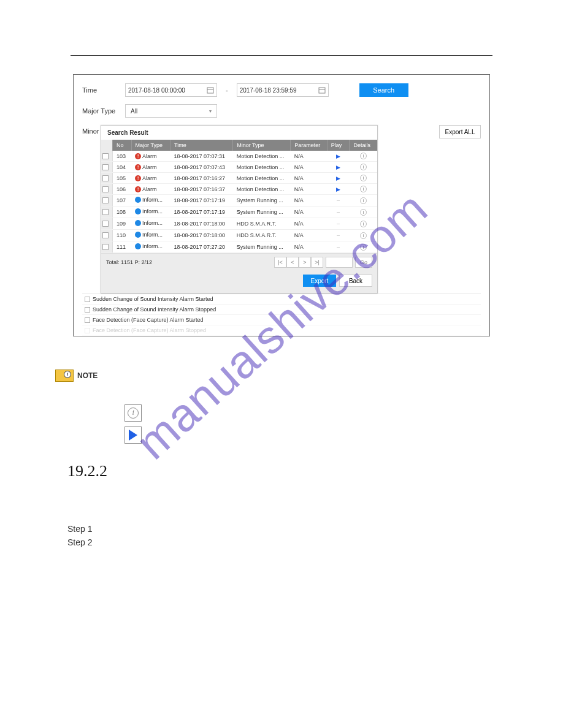 Image resolution: width=563 pixels, height=728 pixels. I want to click on go-button: Go, so click(364, 262).